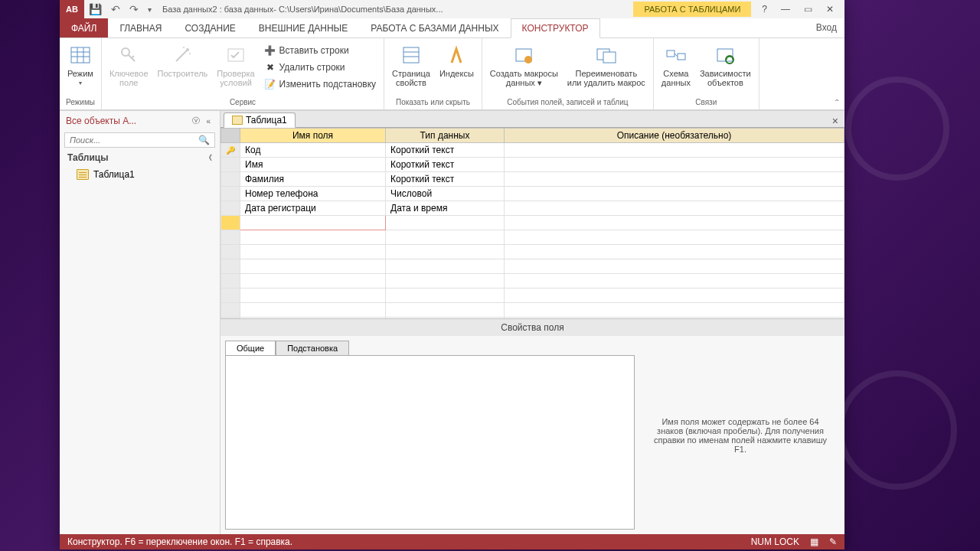  Describe the element at coordinates (726, 65) in the screenshot. I see `dependencies-button: Зависимости объектов` at that location.